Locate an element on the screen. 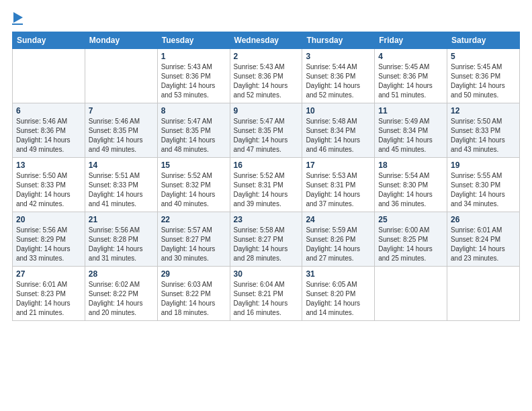 Image resolution: width=532 pixels, height=411 pixels. day-number: 17 is located at coordinates (339, 165).